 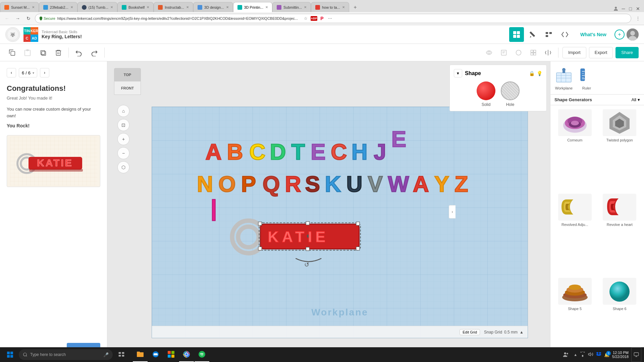 I want to click on tab-tumblr: (15) Tumb... ✕, so click(x=97, y=7).